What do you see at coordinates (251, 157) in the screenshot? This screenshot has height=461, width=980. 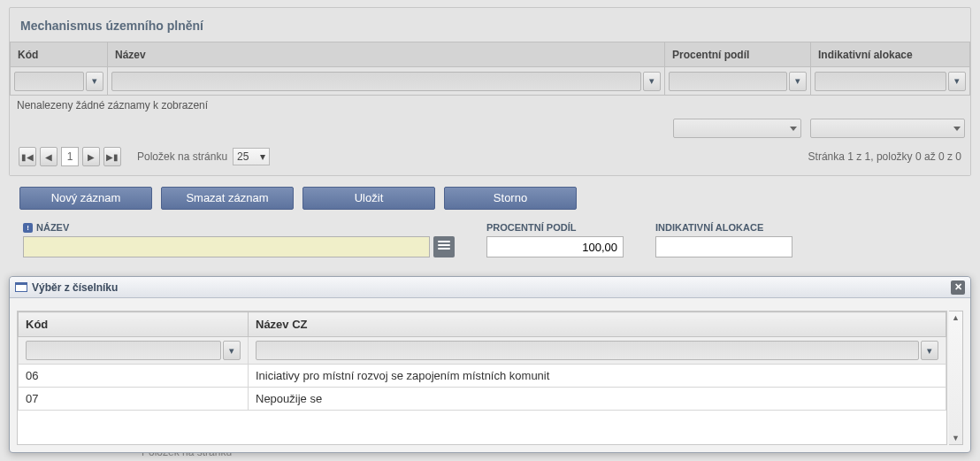 I see `page-size-select: 25▾` at bounding box center [251, 157].